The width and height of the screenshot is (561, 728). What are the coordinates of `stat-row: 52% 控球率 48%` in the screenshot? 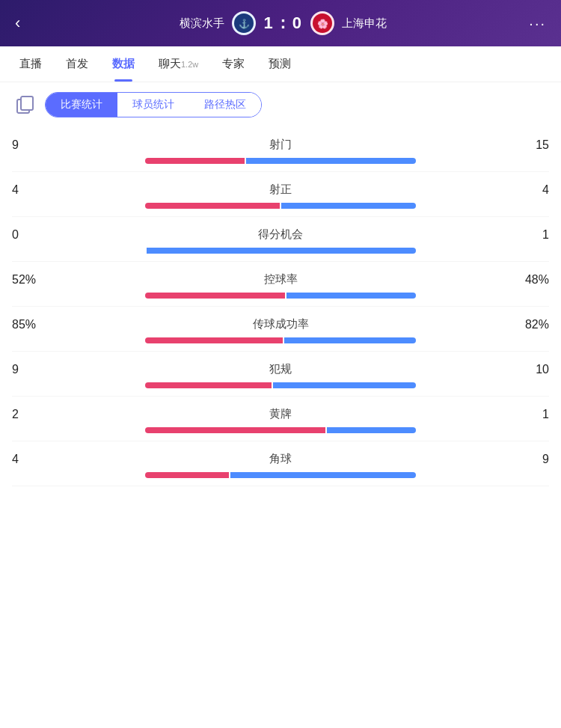 It's located at (280, 284).